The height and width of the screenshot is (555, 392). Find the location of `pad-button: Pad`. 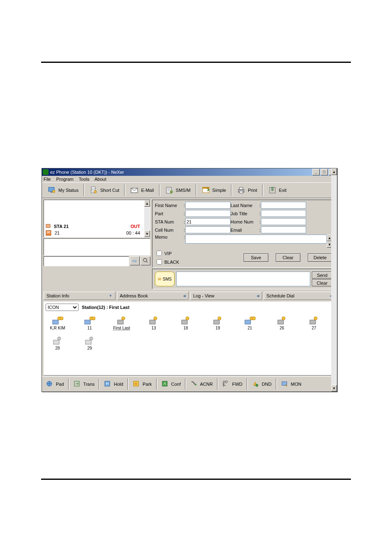

pad-button: Pad is located at coordinates (55, 384).